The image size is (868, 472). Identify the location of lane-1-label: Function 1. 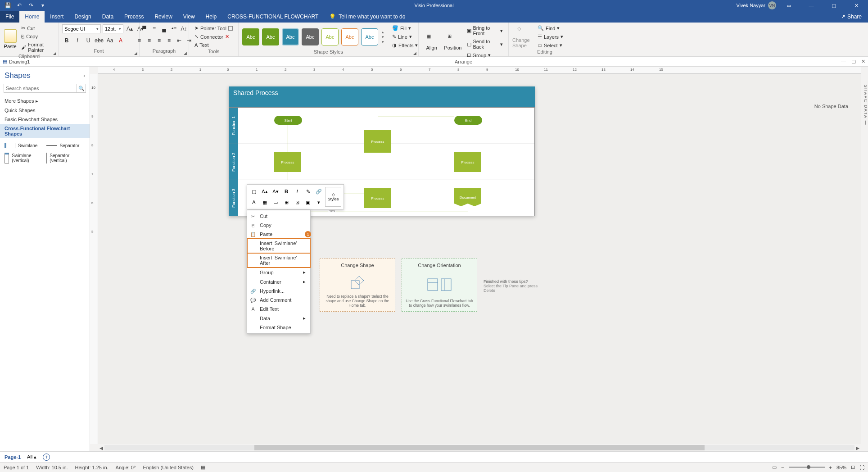
(234, 126).